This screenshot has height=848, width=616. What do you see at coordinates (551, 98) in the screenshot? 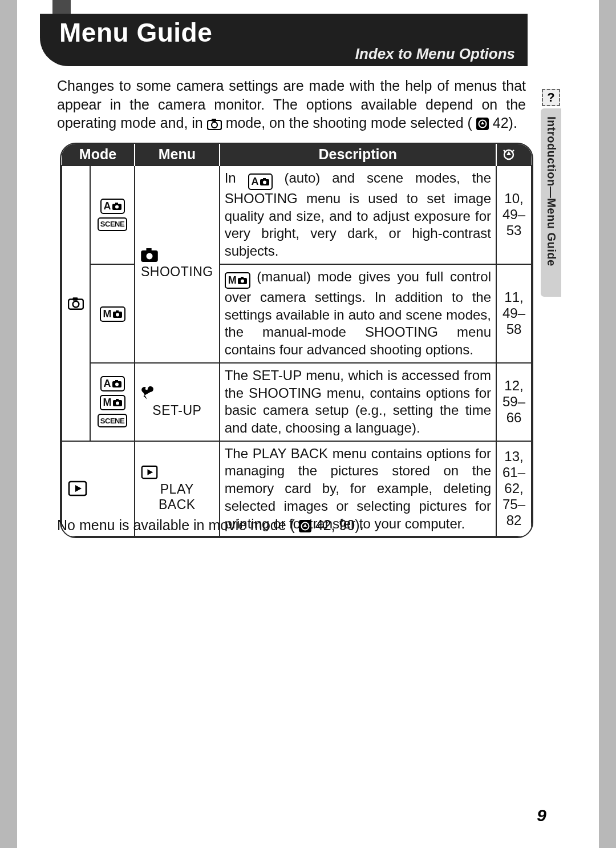
I see `help-icon: ?` at bounding box center [551, 98].